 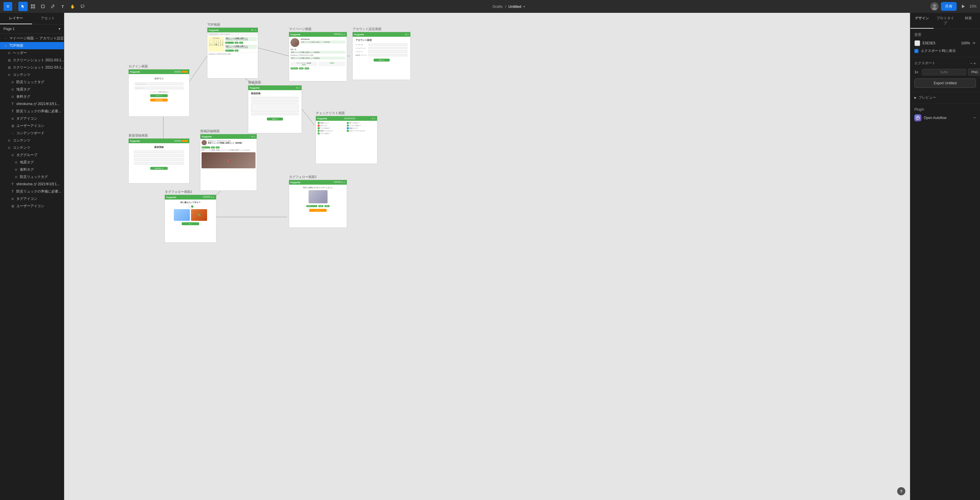 What do you see at coordinates (901, 491) in the screenshot?
I see `help-button: ?` at bounding box center [901, 491].